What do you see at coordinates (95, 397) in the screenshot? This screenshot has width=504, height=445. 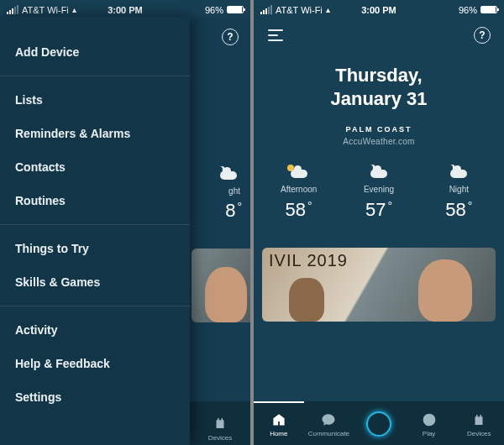 I see `drawer-item-settings: Settings` at bounding box center [95, 397].